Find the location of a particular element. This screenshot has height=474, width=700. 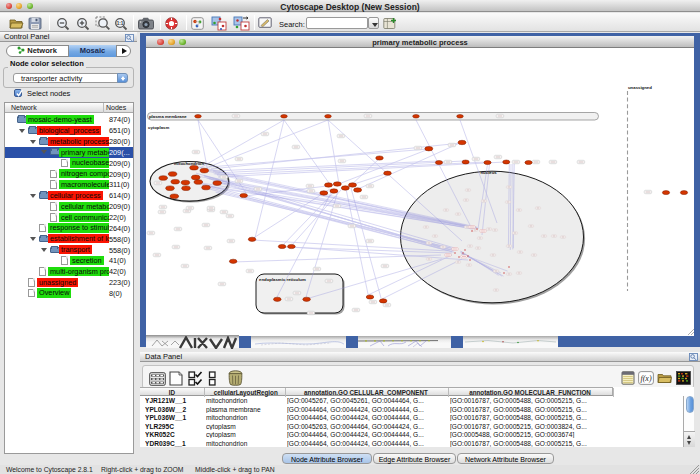

svg-text: nucleus is located at coordinates (490, 172).